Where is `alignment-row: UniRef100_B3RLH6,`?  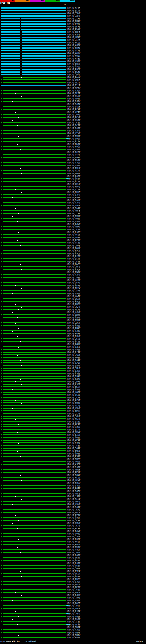
alignment-row: UniRef100_B3RLH6, is located at coordinates (73, 167).